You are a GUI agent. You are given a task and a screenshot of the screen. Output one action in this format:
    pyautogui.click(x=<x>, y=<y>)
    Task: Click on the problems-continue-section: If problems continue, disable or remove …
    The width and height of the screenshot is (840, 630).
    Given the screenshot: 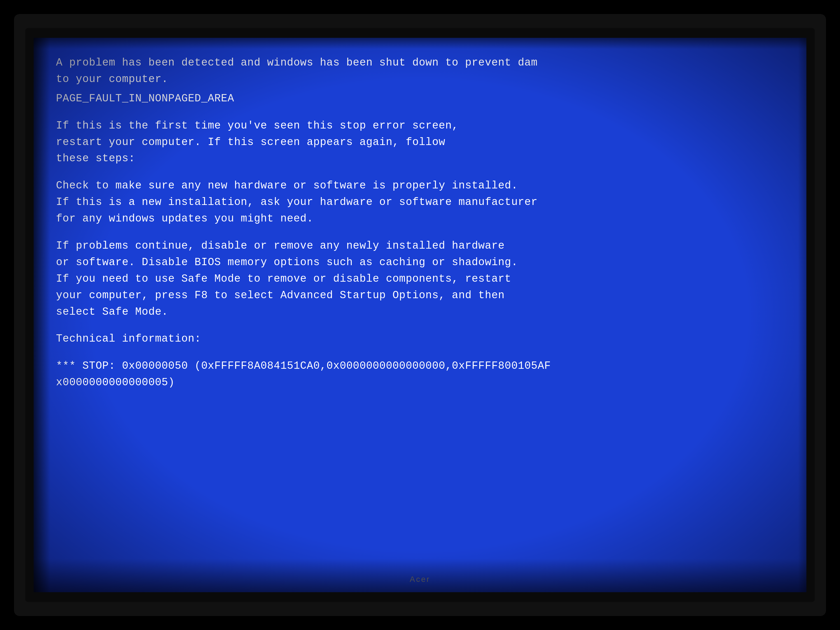 What is the action you would take?
    pyautogui.click(x=420, y=279)
    